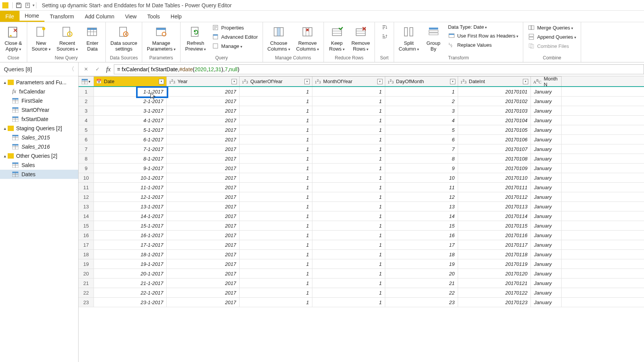  Describe the element at coordinates (495, 226) in the screenshot. I see `cell-dateint: 20170115` at that location.